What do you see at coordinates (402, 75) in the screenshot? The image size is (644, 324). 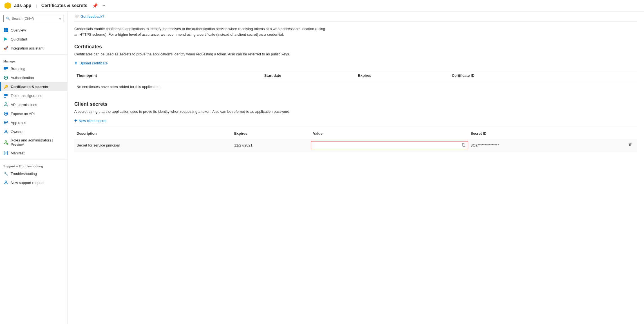 I see `cert-col-expires: Expires` at bounding box center [402, 75].